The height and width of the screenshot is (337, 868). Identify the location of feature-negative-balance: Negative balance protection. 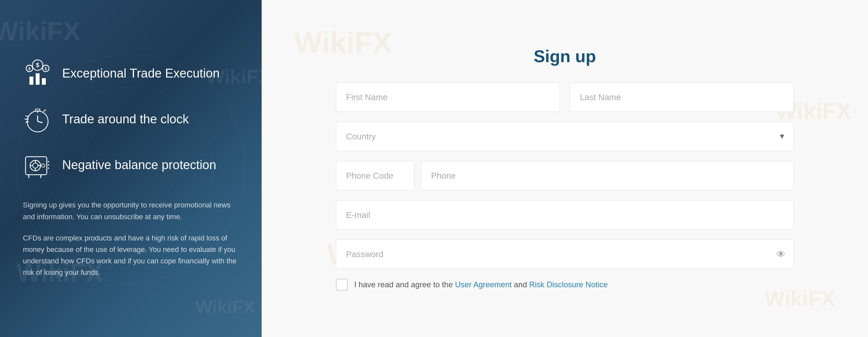
(131, 165).